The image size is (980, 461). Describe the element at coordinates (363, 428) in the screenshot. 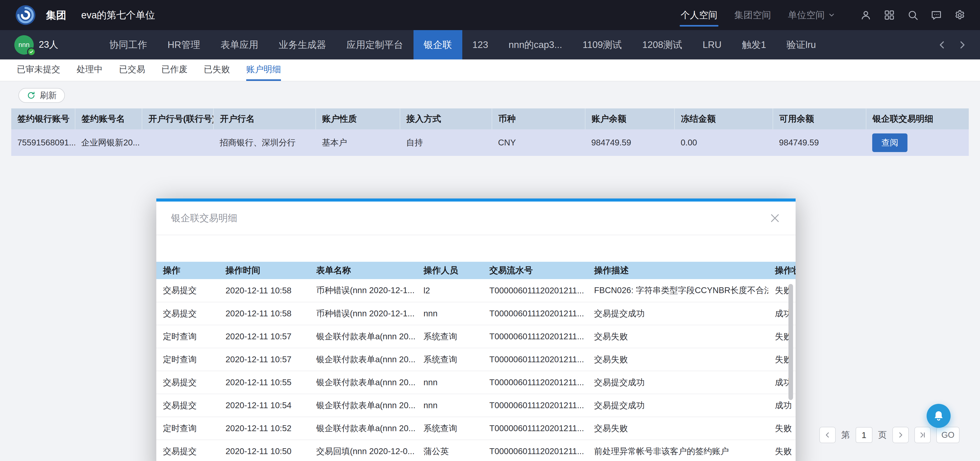

I see `cell-form-name: 银企联付款表单a(nnn 20...` at that location.